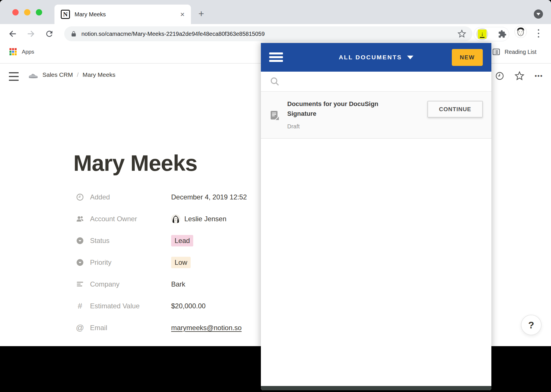  What do you see at coordinates (538, 14) in the screenshot?
I see `window-chevron-icon` at bounding box center [538, 14].